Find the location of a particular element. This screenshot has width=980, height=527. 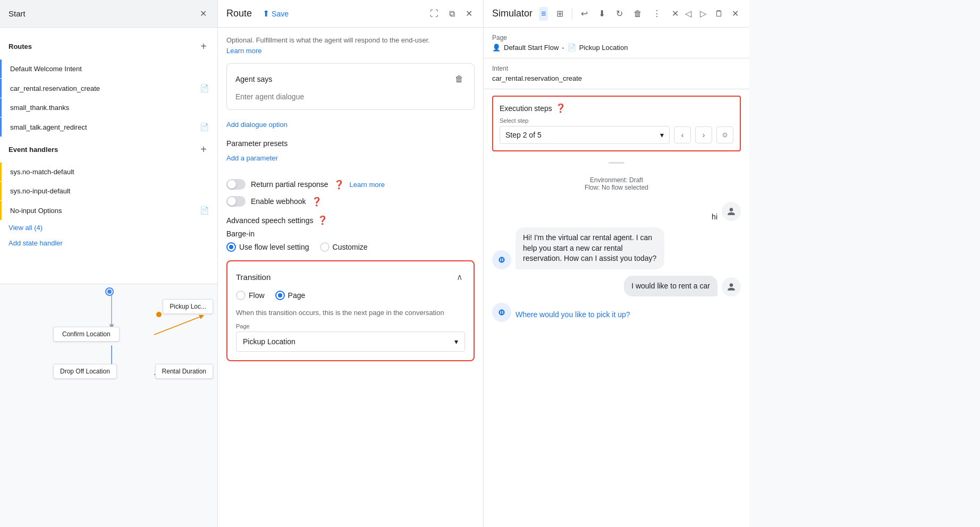

event-item-no-input-options: No-input Options 📄 is located at coordinates (108, 210).